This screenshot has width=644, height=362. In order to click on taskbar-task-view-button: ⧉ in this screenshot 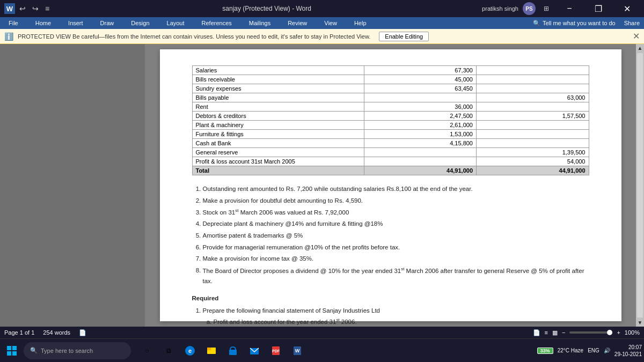, I will do `click(169, 351)`.